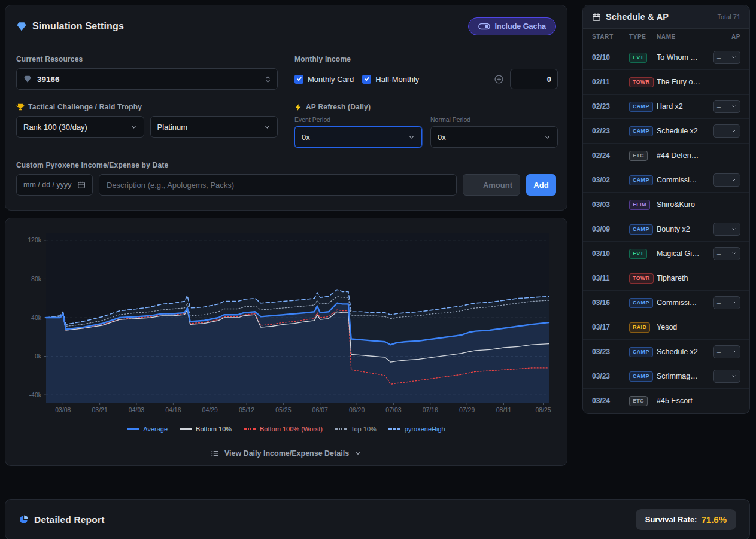 The width and height of the screenshot is (756, 539). Describe the element at coordinates (684, 229) in the screenshot. I see `row-name: Bounty x2` at that location.